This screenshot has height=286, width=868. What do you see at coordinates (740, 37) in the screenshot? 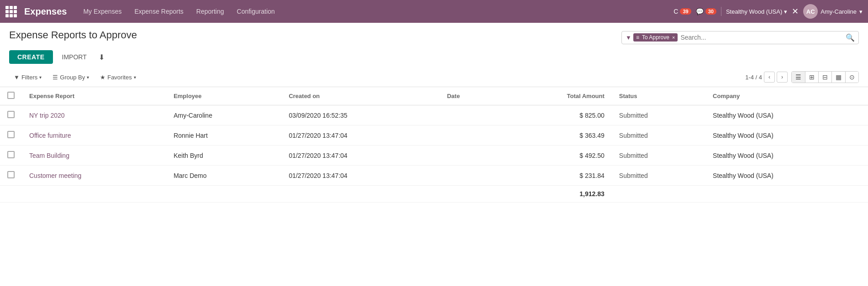
I see `search-bar: ▼ ≡ To Approve × 🔍` at bounding box center [740, 37].